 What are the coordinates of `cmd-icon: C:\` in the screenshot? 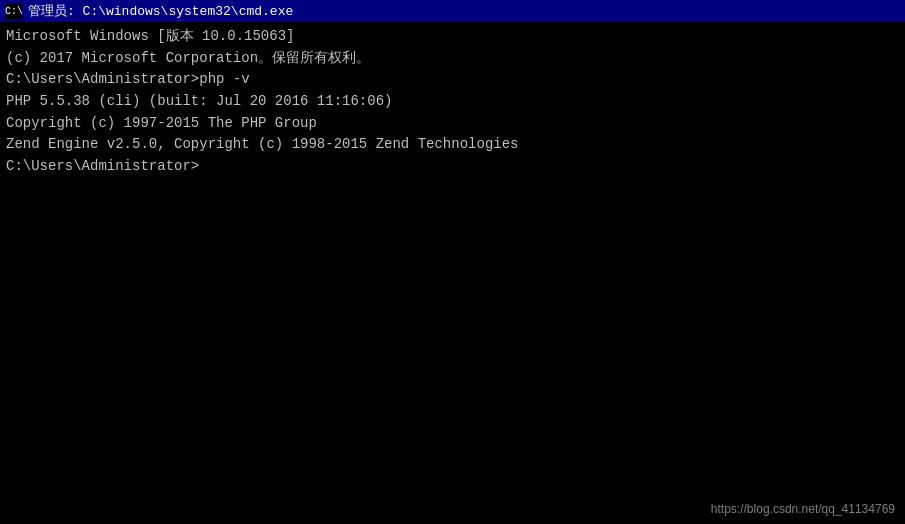 It's located at (14, 11).